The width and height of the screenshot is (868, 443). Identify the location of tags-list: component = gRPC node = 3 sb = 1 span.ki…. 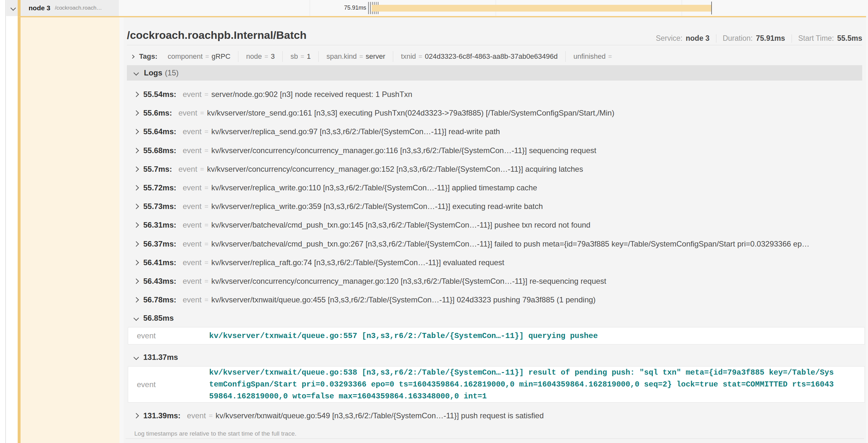
(391, 57).